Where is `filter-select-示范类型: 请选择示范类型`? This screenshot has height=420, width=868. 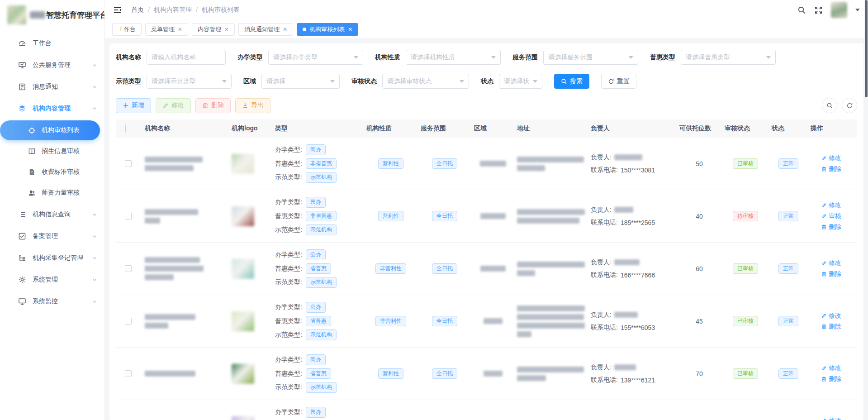 filter-select-示范类型: 请选择示范类型 is located at coordinates (189, 81).